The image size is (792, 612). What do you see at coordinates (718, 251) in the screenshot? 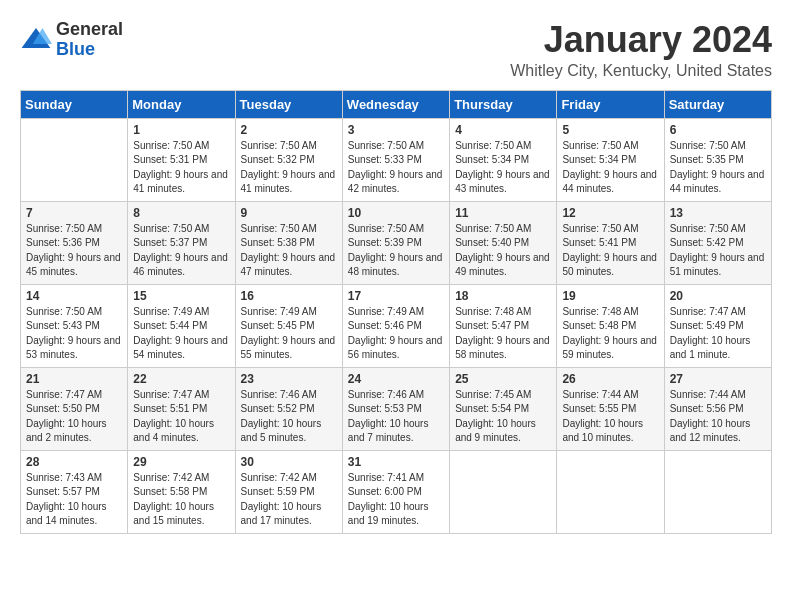
I see `day-info: Sunrise: 7:50 AMSunset: 5:42 PMDaylight:…` at bounding box center [718, 251].